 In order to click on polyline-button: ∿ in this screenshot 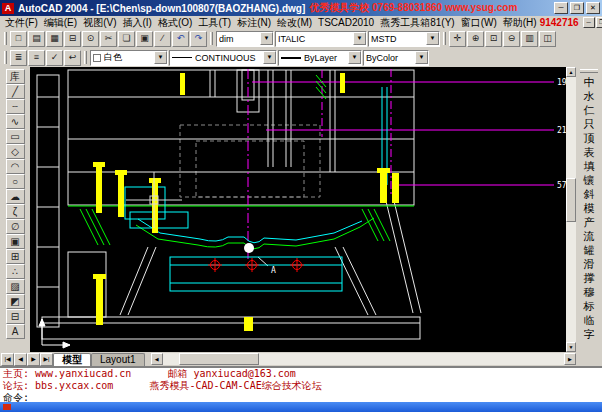, I will do `click(16, 122)`.